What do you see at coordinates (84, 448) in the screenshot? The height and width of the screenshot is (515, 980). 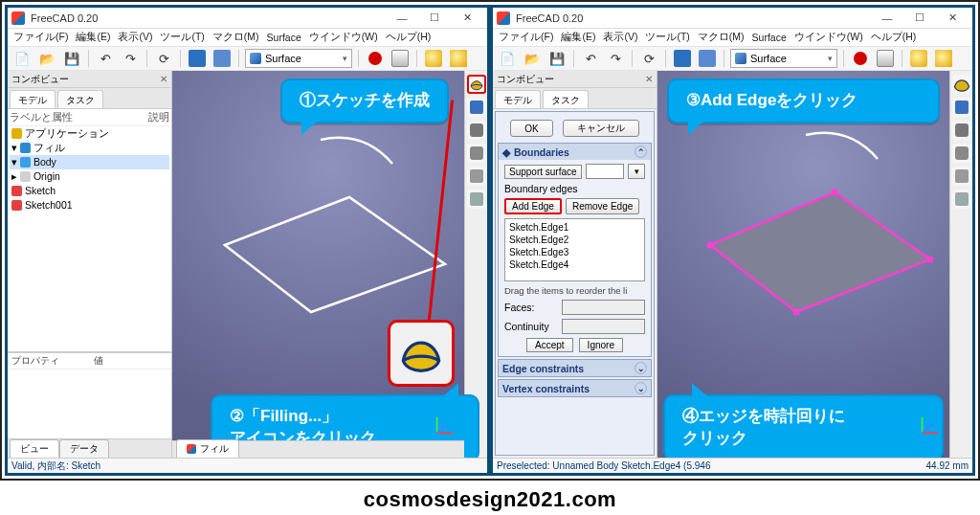 I see `tab-data: データ` at bounding box center [84, 448].